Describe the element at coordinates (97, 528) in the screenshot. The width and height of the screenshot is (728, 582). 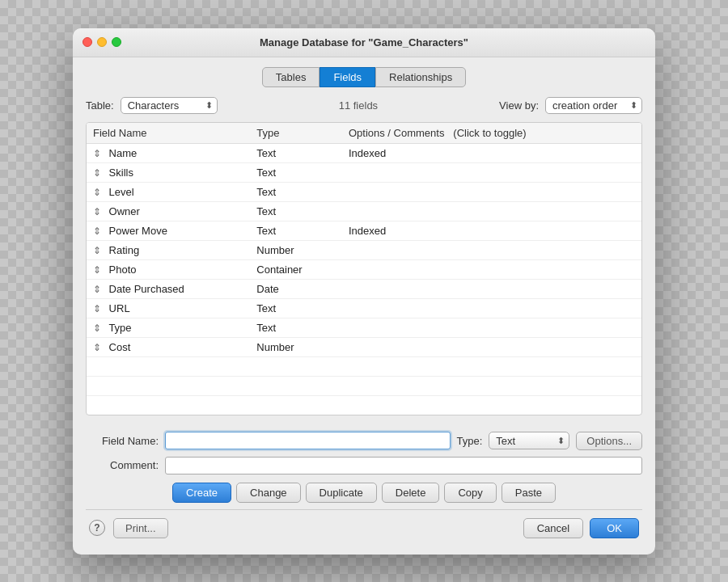
I see `help-button: ?` at that location.